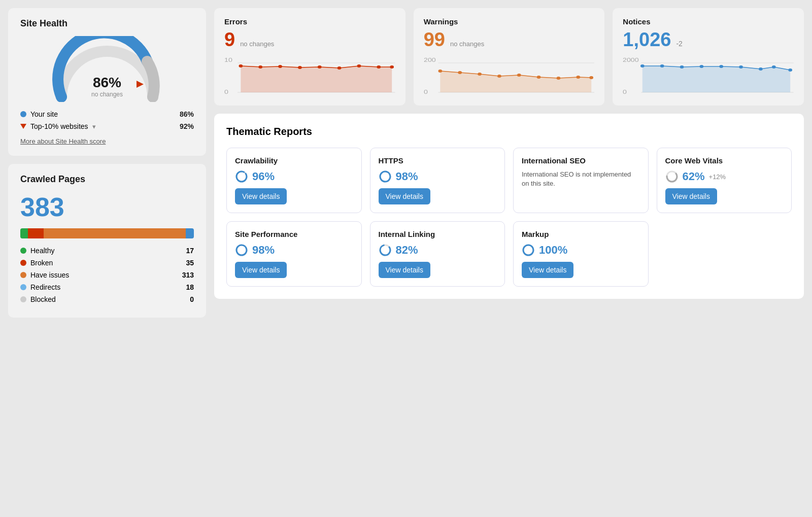 The image size is (812, 517). Describe the element at coordinates (437, 181) in the screenshot. I see `report-https: HTTPS 98% View details` at that location.